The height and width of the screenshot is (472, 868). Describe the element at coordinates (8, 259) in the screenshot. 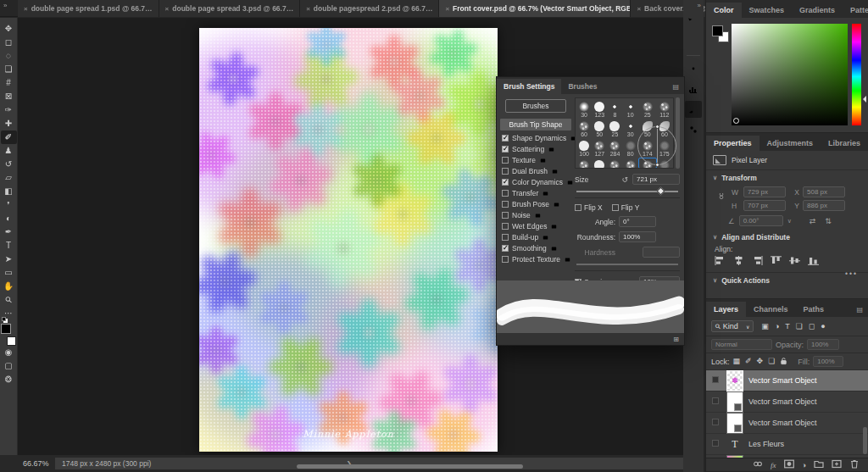

I see `path-selection-tool: ➤` at that location.